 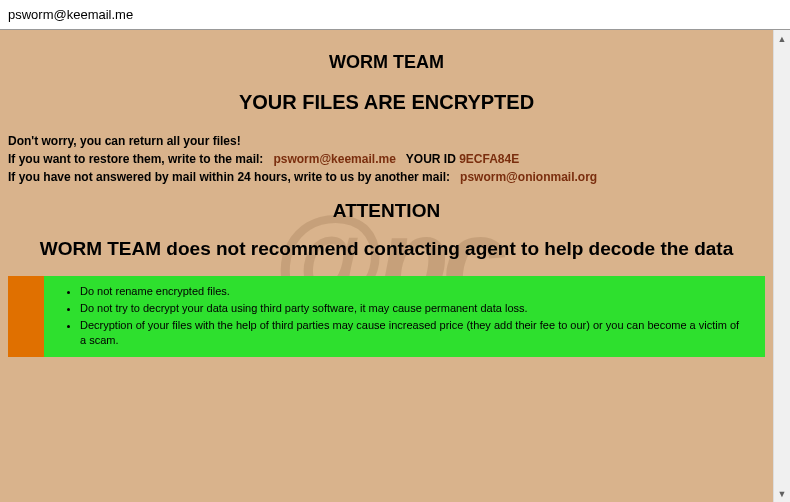 I want to click on heading-team: WORM TEAM, so click(x=386, y=62).